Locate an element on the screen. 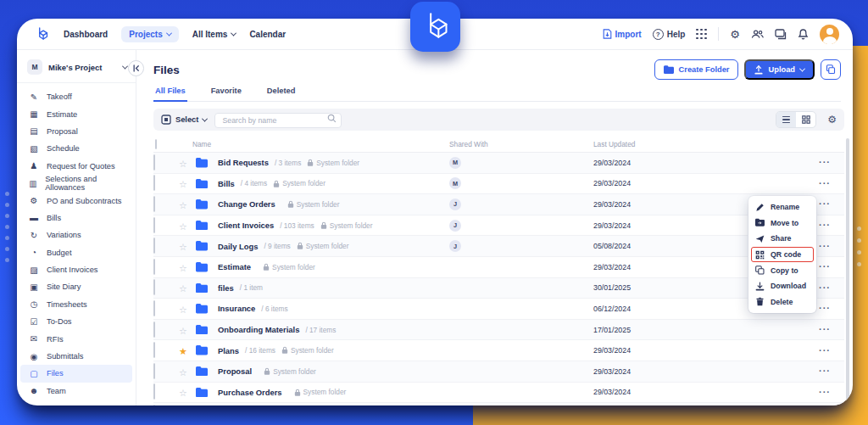 This screenshot has height=425, width=868. topnav-item: Projects is located at coordinates (149, 34).